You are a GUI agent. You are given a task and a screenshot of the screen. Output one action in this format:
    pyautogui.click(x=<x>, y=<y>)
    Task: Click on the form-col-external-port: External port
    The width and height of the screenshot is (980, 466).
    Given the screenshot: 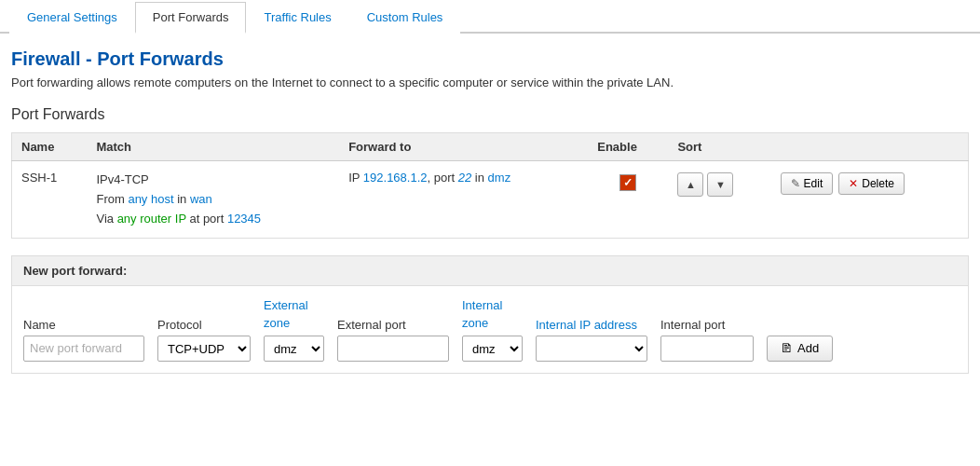 What is the action you would take?
    pyautogui.click(x=393, y=339)
    